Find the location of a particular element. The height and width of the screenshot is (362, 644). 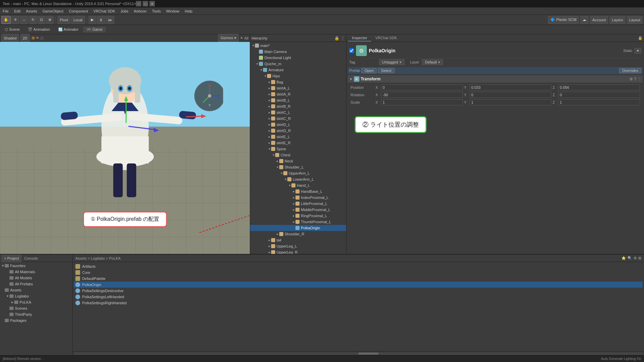

hierarchy-item: Directional Light is located at coordinates (298, 58).